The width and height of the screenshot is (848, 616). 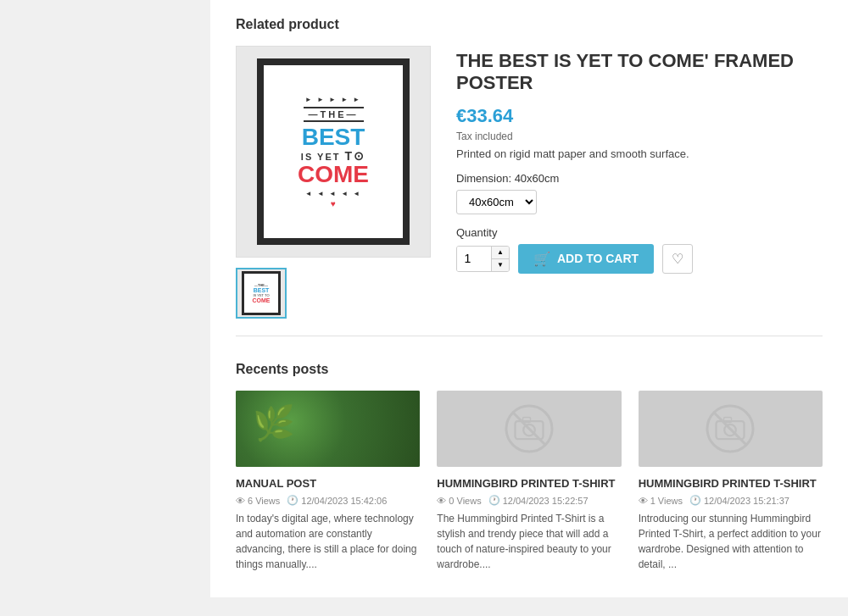 What do you see at coordinates (639, 73) in the screenshot?
I see `product-name: THE BEST IS YET TO COME' FRAMED POSTER` at bounding box center [639, 73].